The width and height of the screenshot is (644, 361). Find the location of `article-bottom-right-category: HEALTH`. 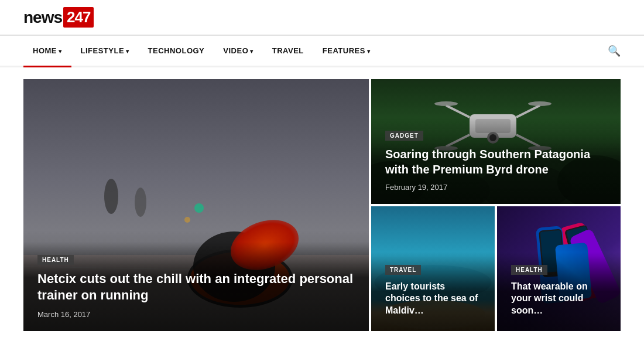

article-bottom-right-category: HEALTH is located at coordinates (529, 270).